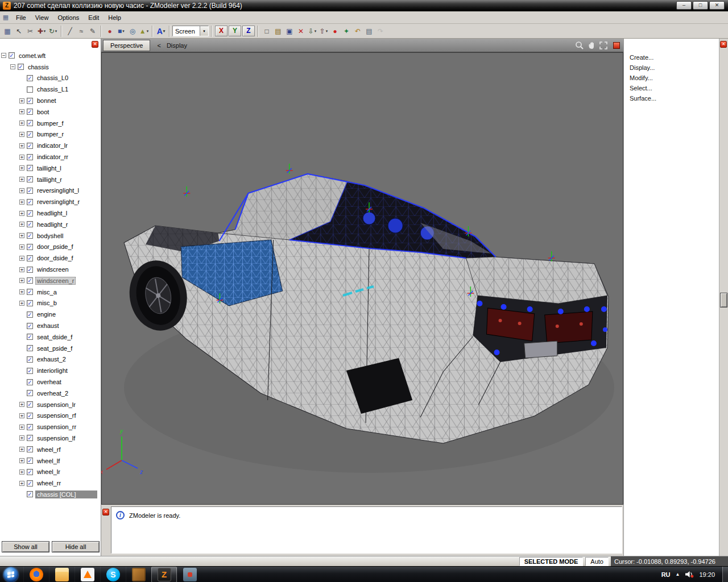 The height and width of the screenshot is (582, 728). I want to click on show-desktop-button, so click(725, 574).